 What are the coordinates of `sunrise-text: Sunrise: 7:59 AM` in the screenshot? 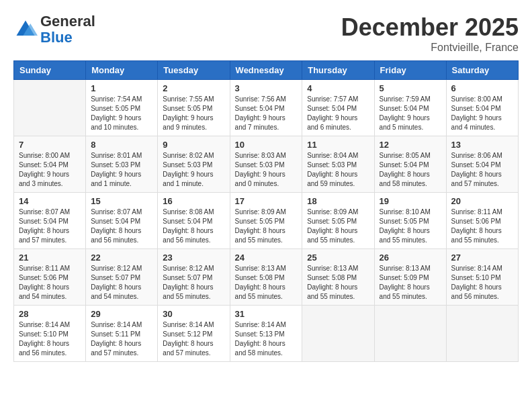 It's located at (410, 99).